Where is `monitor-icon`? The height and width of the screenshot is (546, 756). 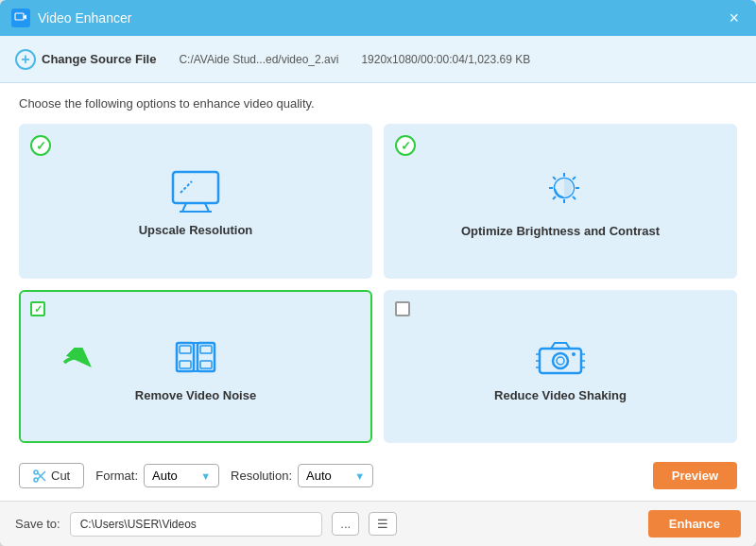
monitor-icon is located at coordinates (196, 192).